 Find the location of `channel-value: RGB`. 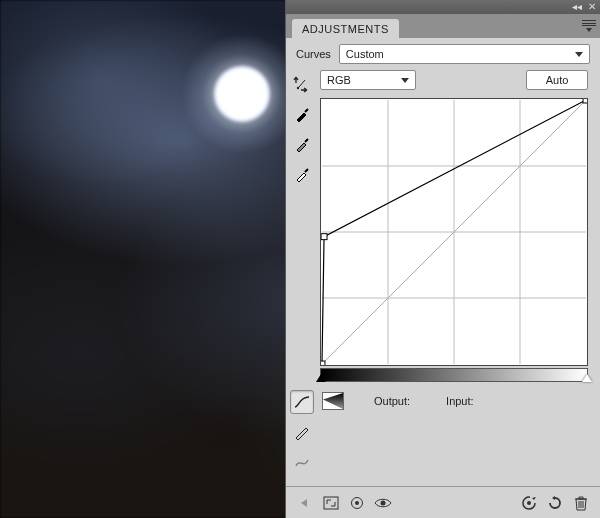

channel-value: RGB is located at coordinates (339, 80).